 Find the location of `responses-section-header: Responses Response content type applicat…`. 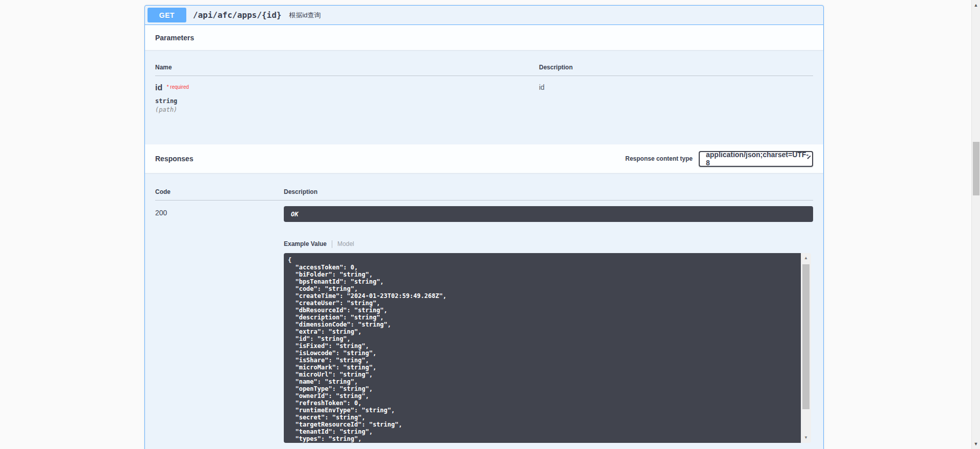

responses-section-header: Responses Response content type applicat… is located at coordinates (484, 159).